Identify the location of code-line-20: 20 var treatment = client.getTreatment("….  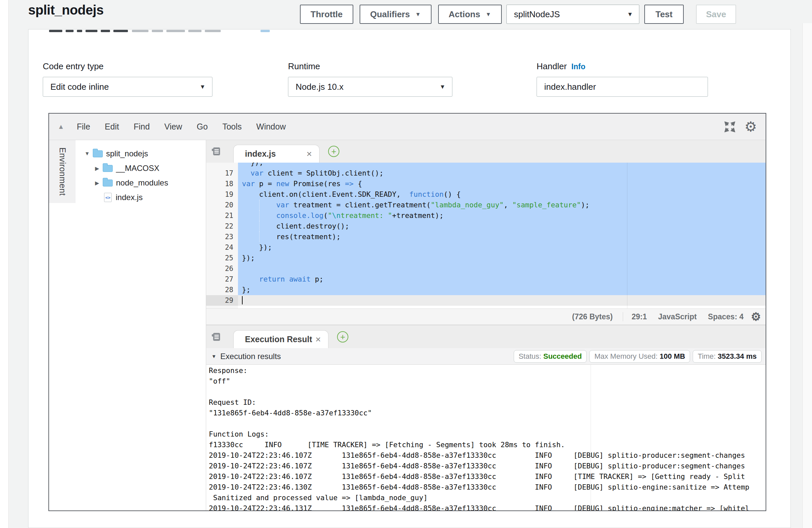
(486, 205).